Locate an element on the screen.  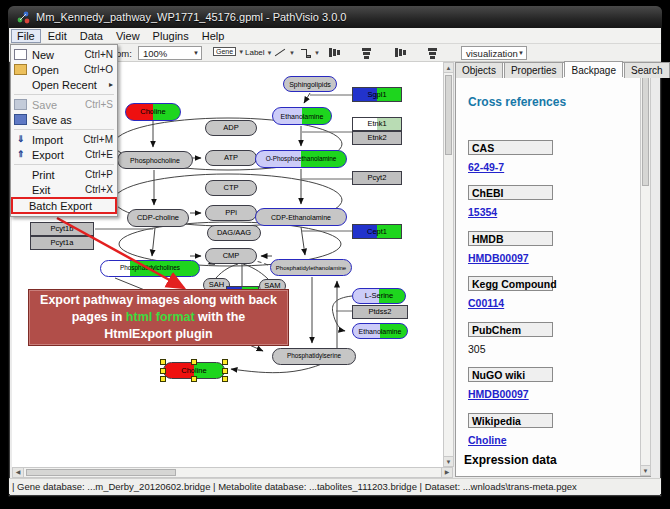
pathway-node-sphingolipids: Sphingolipids is located at coordinates (310, 84).